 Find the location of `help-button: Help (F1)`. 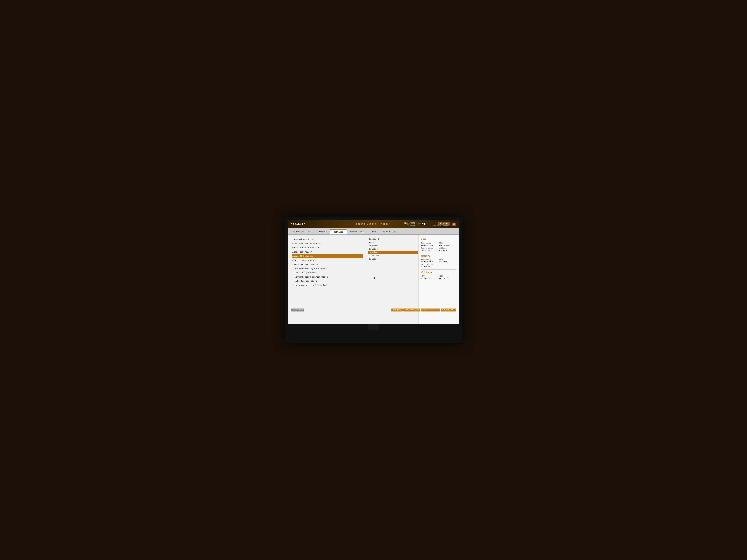

help-button: Help (F1) is located at coordinates (397, 310).